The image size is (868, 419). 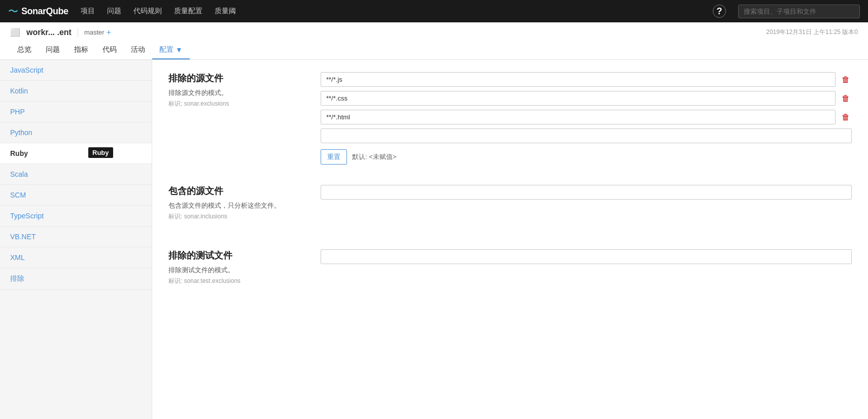 What do you see at coordinates (177, 104) in the screenshot?
I see `label-prefix-excl: 标识:` at bounding box center [177, 104].